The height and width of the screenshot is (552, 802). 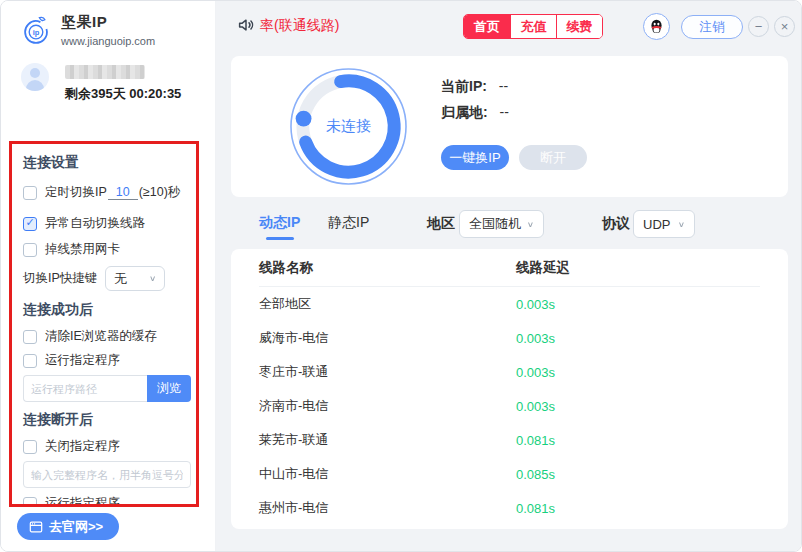 What do you see at coordinates (82, 501) in the screenshot?
I see `run-program2-label: 运行指定程序` at bounding box center [82, 501].